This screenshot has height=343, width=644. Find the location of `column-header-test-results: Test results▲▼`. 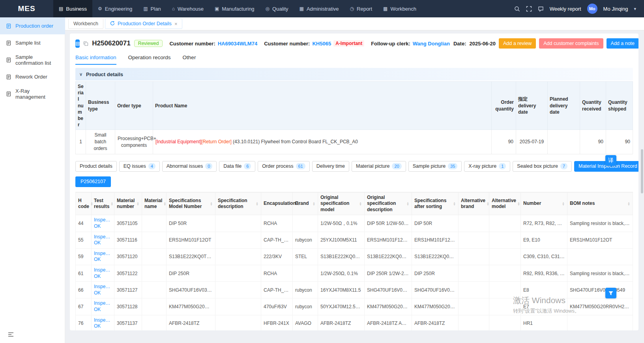

column-header-test-results: Test results▲▼ is located at coordinates (103, 204).